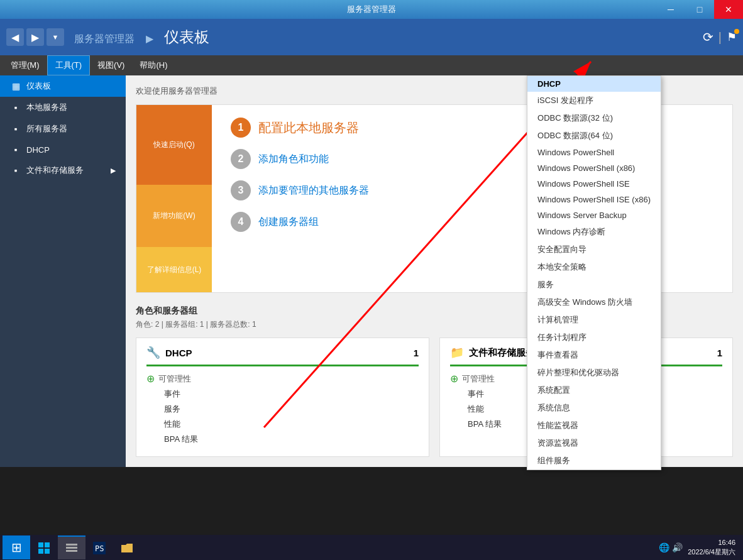  What do you see at coordinates (594, 425) in the screenshot?
I see `dropdown-item-perfmon: 性能监视器` at bounding box center [594, 425].